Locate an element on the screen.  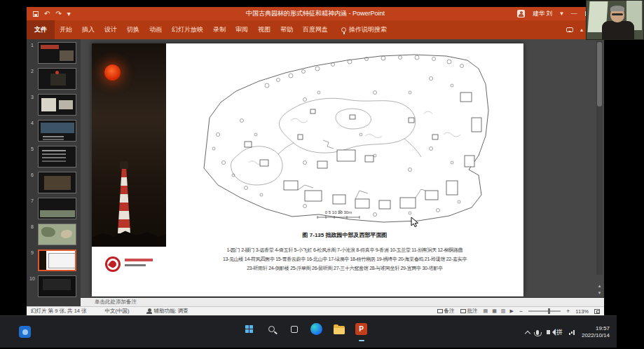
lighthouse is located at coordinates (124, 201).